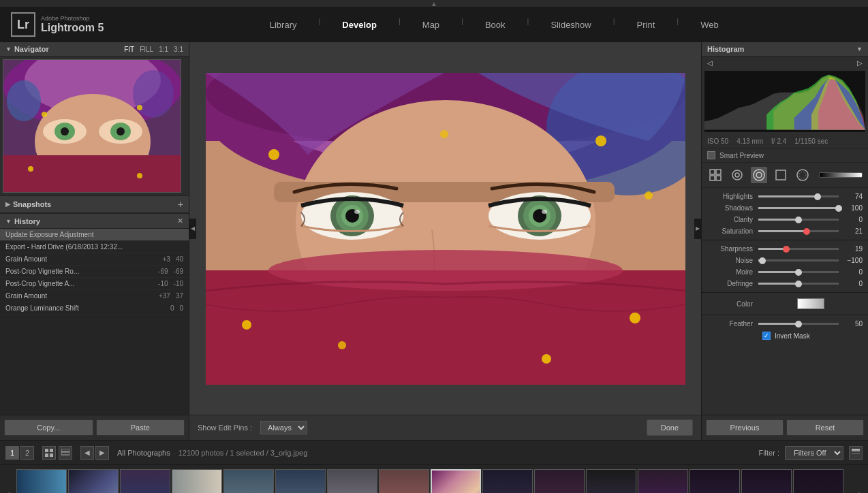 Image resolution: width=868 pixels, height=493 pixels. What do you see at coordinates (94, 296) in the screenshot?
I see `history-item: Grain Amount +3737` at bounding box center [94, 296].